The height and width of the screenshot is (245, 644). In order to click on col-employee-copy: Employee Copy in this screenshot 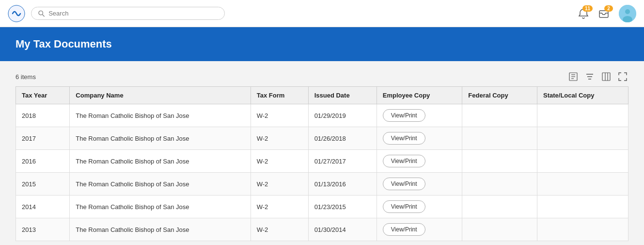, I will do `click(420, 96)`.